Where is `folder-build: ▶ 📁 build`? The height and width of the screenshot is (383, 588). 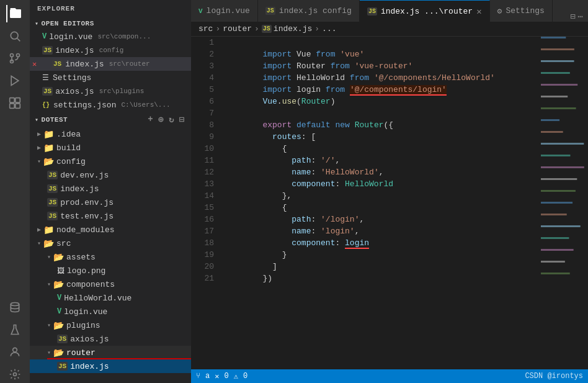 folder-build: ▶ 📁 build is located at coordinates (110, 148).